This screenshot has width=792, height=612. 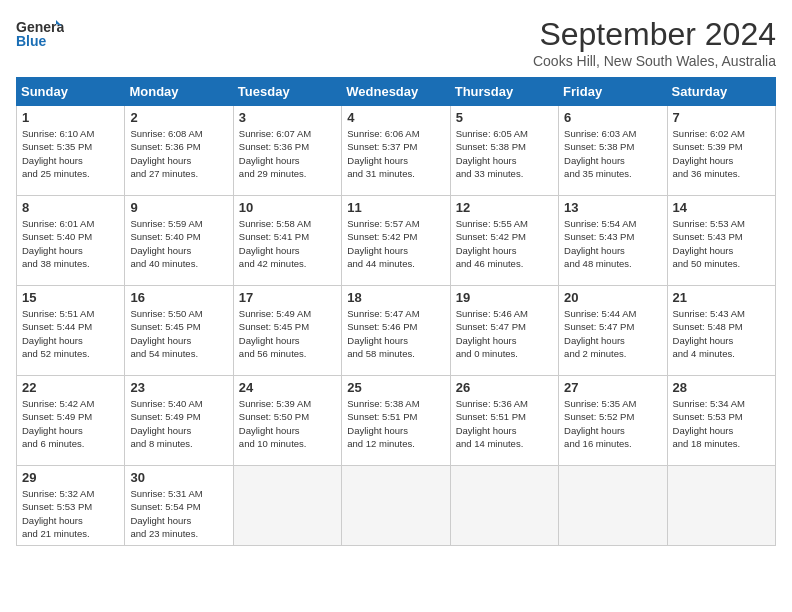 What do you see at coordinates (654, 34) in the screenshot?
I see `month-title: September 2024` at bounding box center [654, 34].